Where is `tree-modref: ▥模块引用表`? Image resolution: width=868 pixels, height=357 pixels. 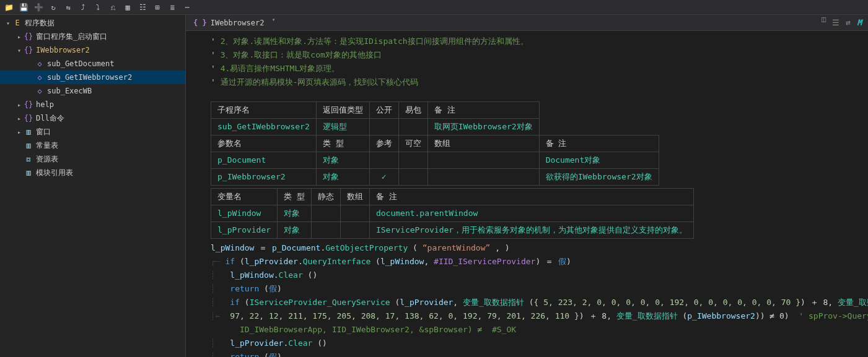
tree-modref: ▥模块引用表 is located at coordinates (93, 173).